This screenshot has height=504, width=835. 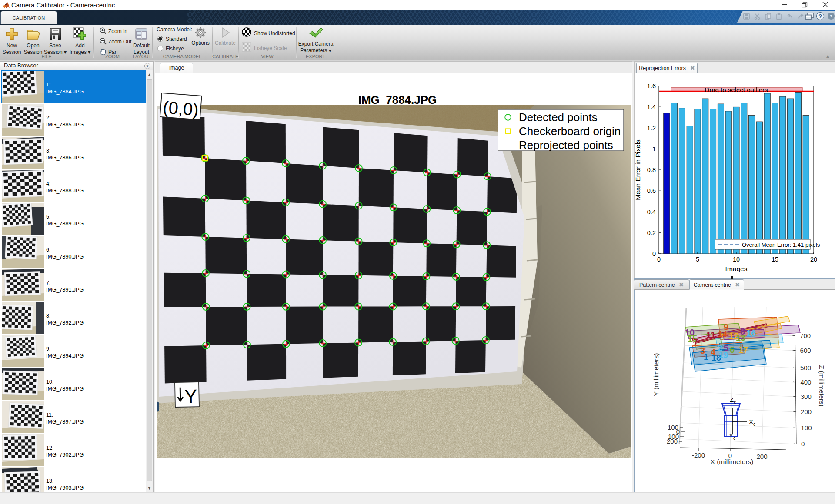 I want to click on svg-text: Images, so click(x=737, y=269).